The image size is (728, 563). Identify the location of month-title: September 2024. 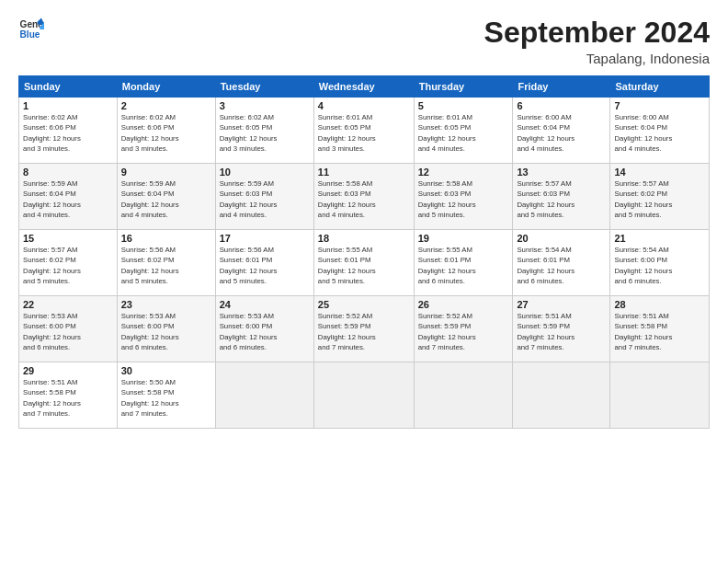
(597, 33).